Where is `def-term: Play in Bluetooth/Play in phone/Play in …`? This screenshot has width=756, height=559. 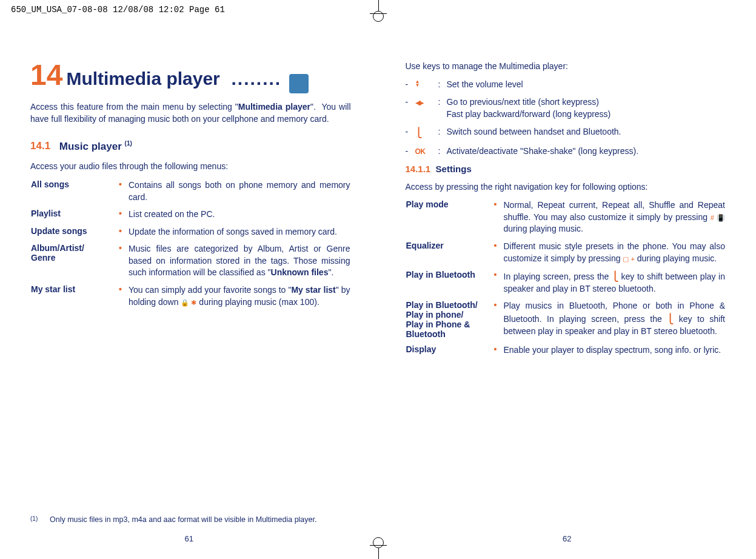 def-term: Play in Bluetooth/Play in phone/Play in … is located at coordinates (450, 321).